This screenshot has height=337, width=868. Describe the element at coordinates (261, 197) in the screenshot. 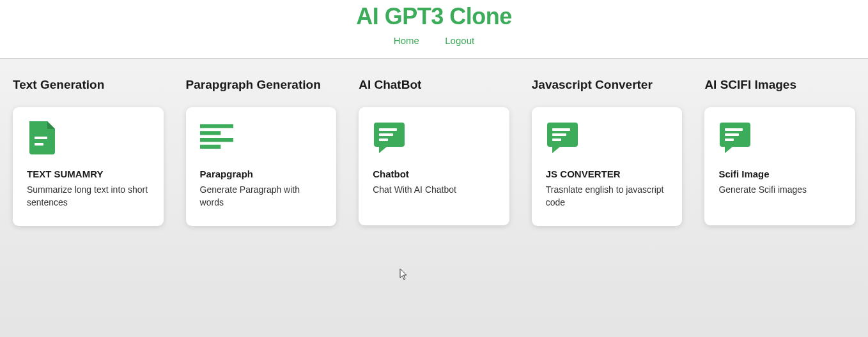

I see `card-description: Generate Paragraph with words` at that location.